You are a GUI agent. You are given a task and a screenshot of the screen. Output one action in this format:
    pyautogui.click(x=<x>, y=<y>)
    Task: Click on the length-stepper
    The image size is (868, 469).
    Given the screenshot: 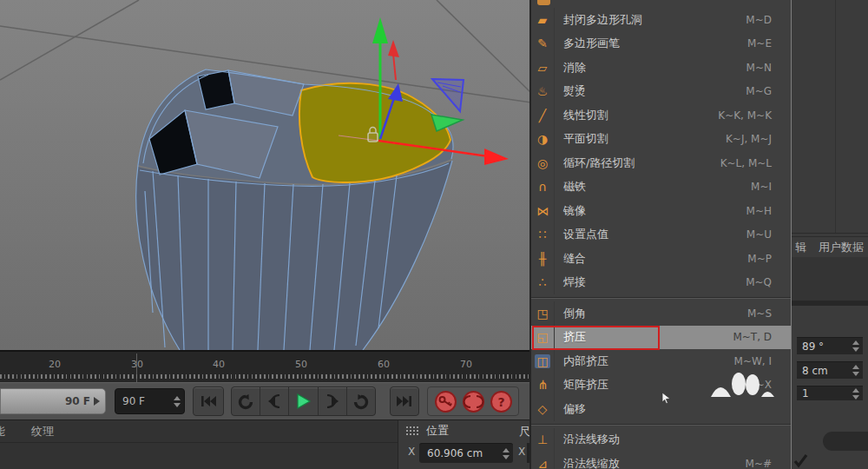 What is the action you would take?
    pyautogui.click(x=856, y=370)
    